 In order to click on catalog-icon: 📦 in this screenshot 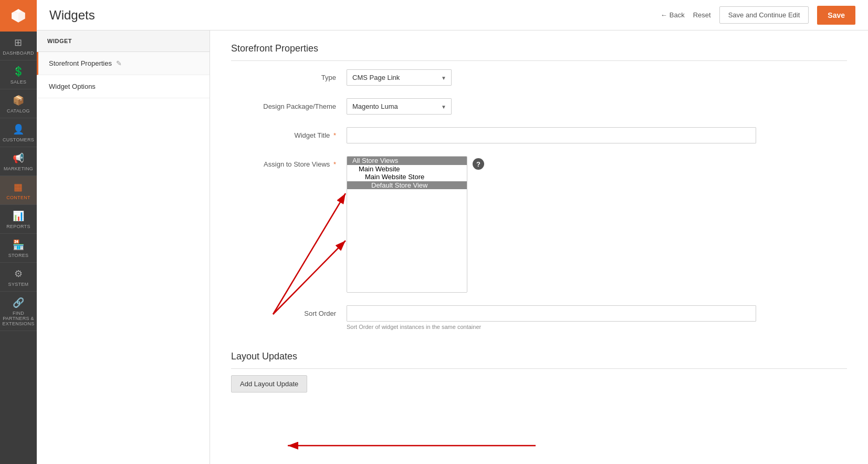, I will do `click(18, 100)`.